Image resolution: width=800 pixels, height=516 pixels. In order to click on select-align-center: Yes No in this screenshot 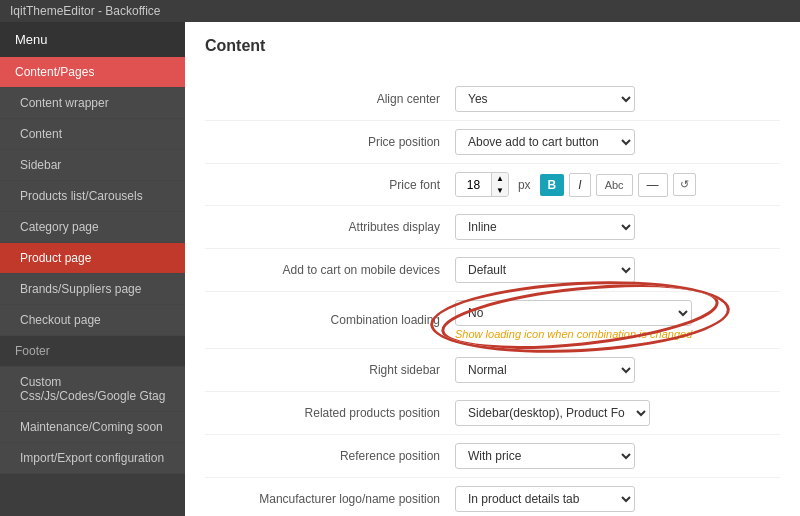, I will do `click(545, 99)`.